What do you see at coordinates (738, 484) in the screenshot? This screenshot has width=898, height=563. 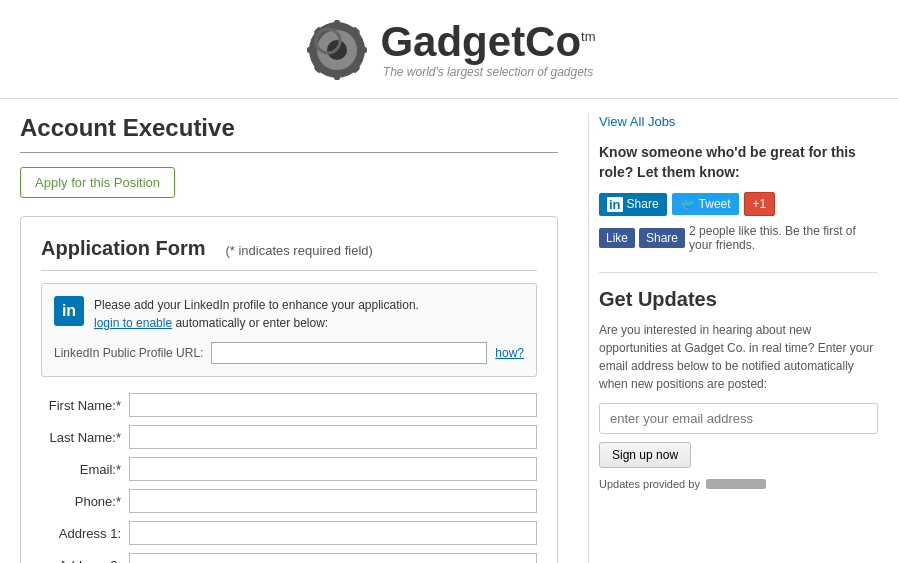 I see `updates-provider: Updates provided by` at bounding box center [738, 484].